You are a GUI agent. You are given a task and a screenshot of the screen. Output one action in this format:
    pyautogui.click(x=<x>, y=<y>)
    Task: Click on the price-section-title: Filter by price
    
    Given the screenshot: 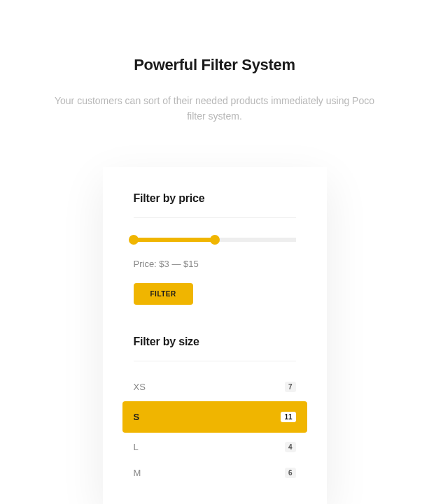 What is the action you would take?
    pyautogui.click(x=215, y=199)
    